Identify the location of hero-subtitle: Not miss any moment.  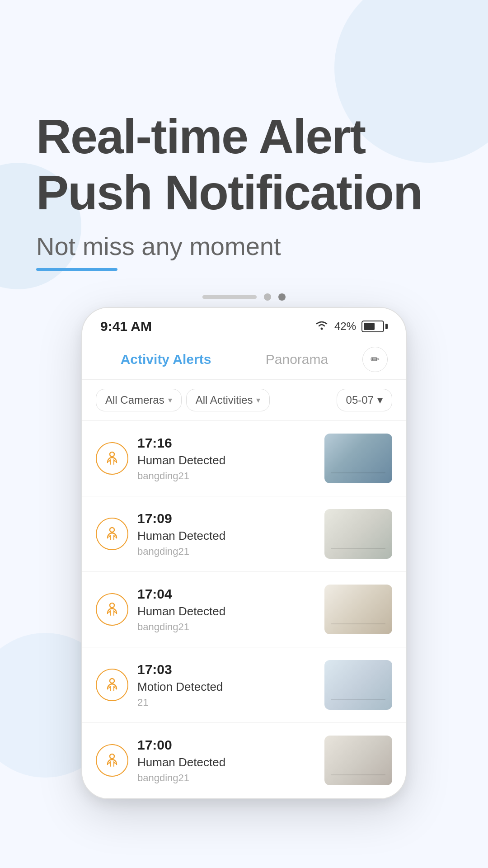
(159, 251).